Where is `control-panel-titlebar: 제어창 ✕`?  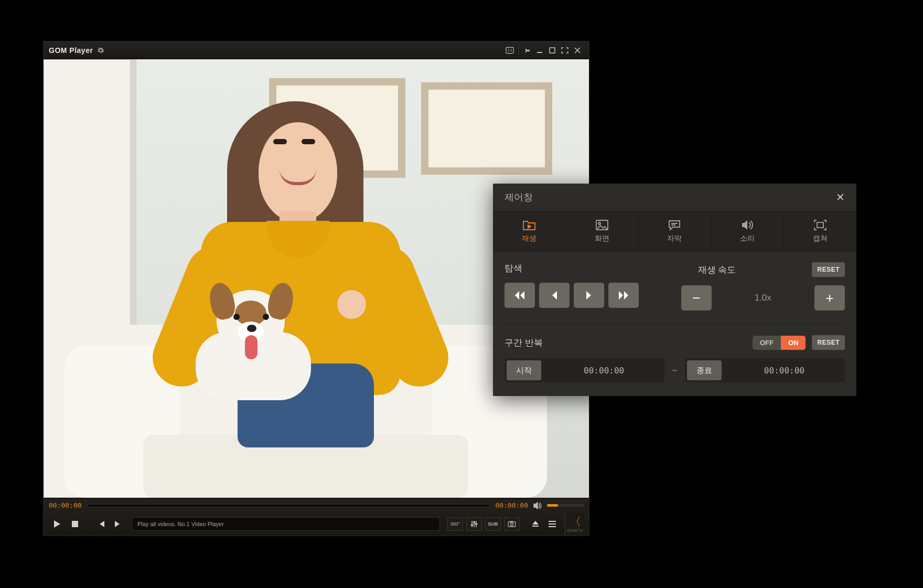 control-panel-titlebar: 제어창 ✕ is located at coordinates (674, 197).